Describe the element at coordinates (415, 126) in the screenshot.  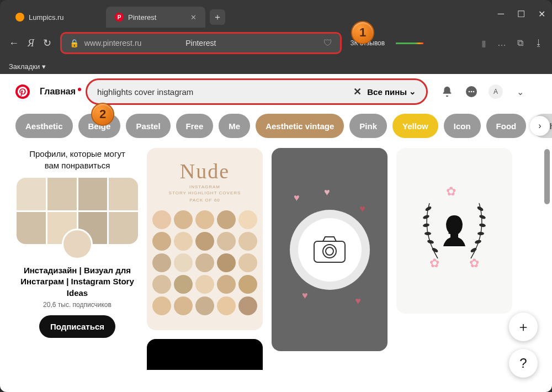
I see `chip-yellow: Yellow` at that location.